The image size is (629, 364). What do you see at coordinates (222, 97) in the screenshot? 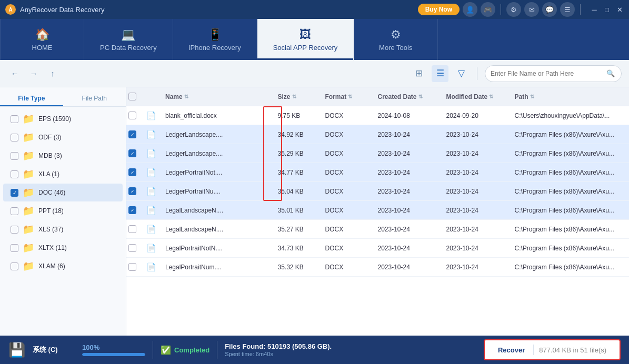
I see `header-name: Name ⇅` at bounding box center [222, 97].